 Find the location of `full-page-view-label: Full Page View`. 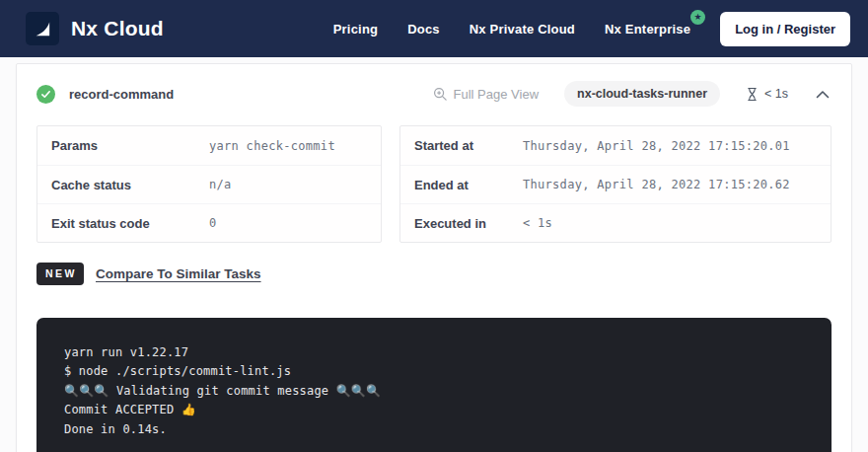

full-page-view-label: Full Page View is located at coordinates (496, 95).